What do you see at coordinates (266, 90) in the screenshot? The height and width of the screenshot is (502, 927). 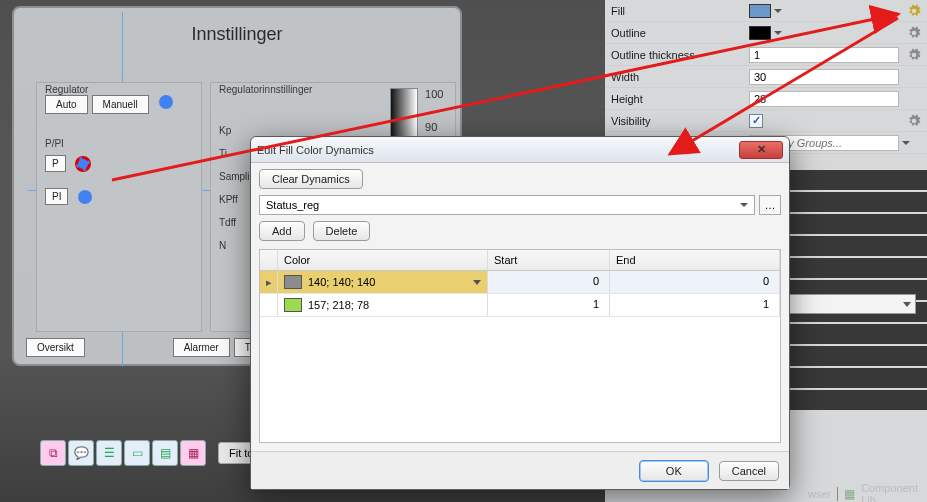 I see `group-label: Regulatorinnstillinger` at bounding box center [266, 90].